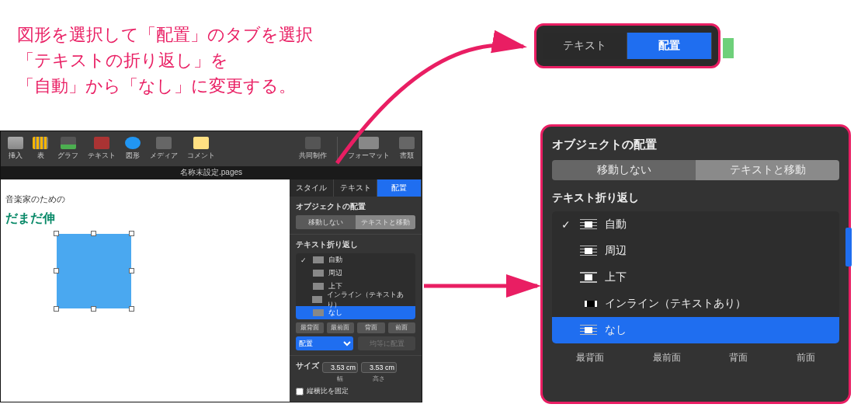 Image resolution: width=868 pixels, height=418 pixels. Describe the element at coordinates (379, 367) in the screenshot. I see `height-field` at that location.